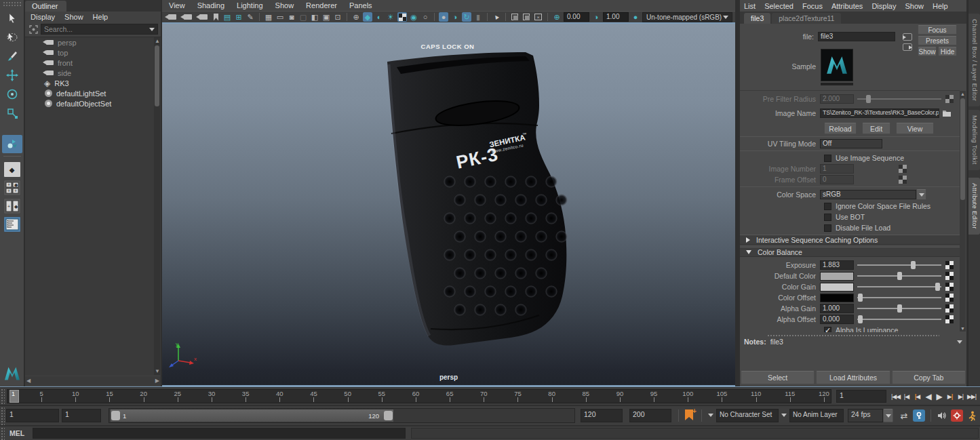 The width and height of the screenshot is (980, 440). What do you see at coordinates (216, 18) in the screenshot?
I see `bookmark-icon` at bounding box center [216, 18].